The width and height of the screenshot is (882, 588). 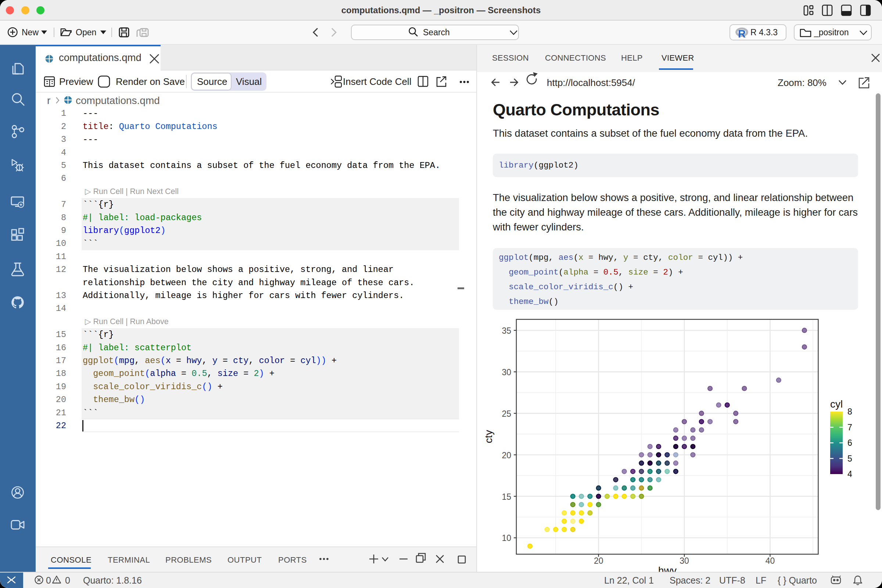 I want to click on svg-text: cyl, so click(x=836, y=404).